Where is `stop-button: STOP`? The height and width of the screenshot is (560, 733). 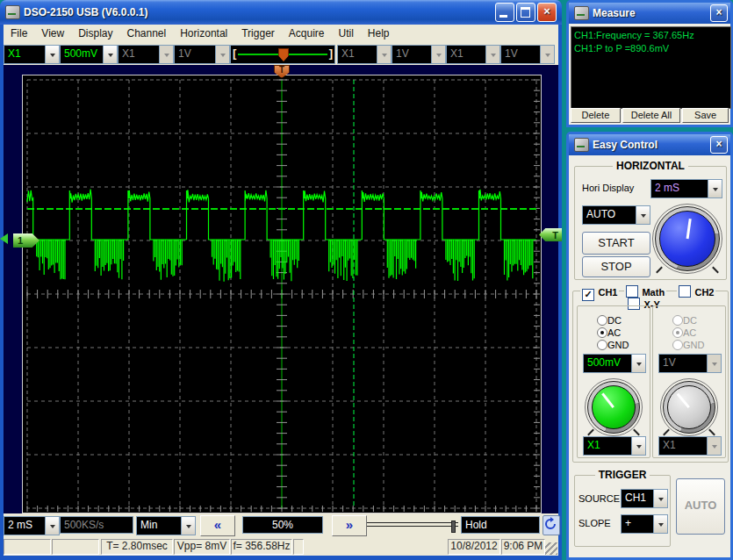
stop-button: STOP is located at coordinates (616, 267).